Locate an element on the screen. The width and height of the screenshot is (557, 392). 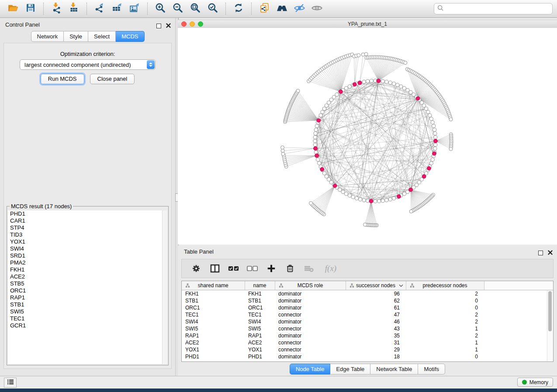
import-table-button is located at coordinates (74, 9).